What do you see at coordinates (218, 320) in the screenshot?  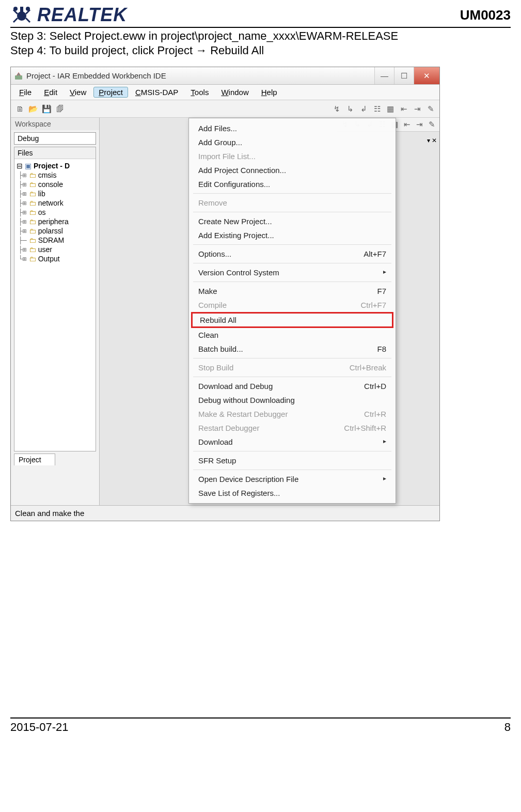 I see `menu-item-label: Rebuild All` at bounding box center [218, 320].